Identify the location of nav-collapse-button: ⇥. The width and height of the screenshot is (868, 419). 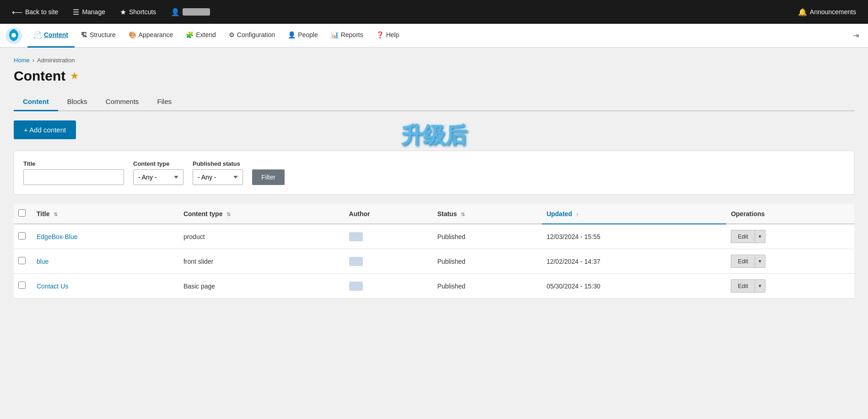
(856, 36).